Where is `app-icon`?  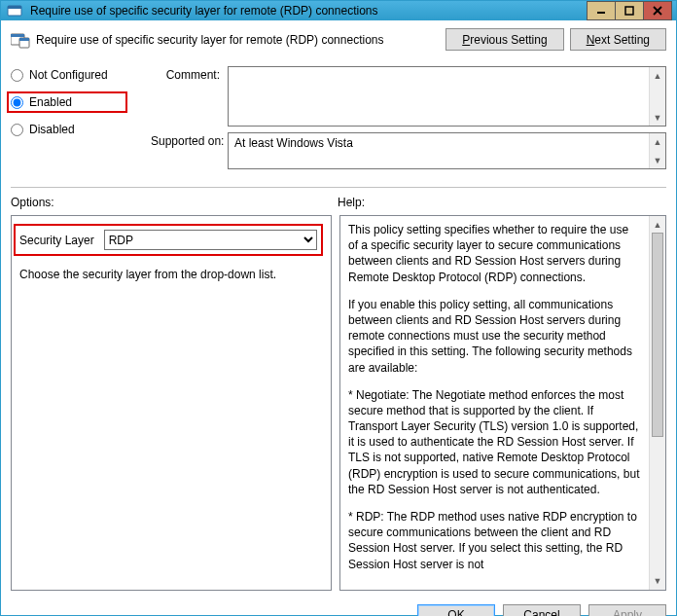
app-icon is located at coordinates (15, 11).